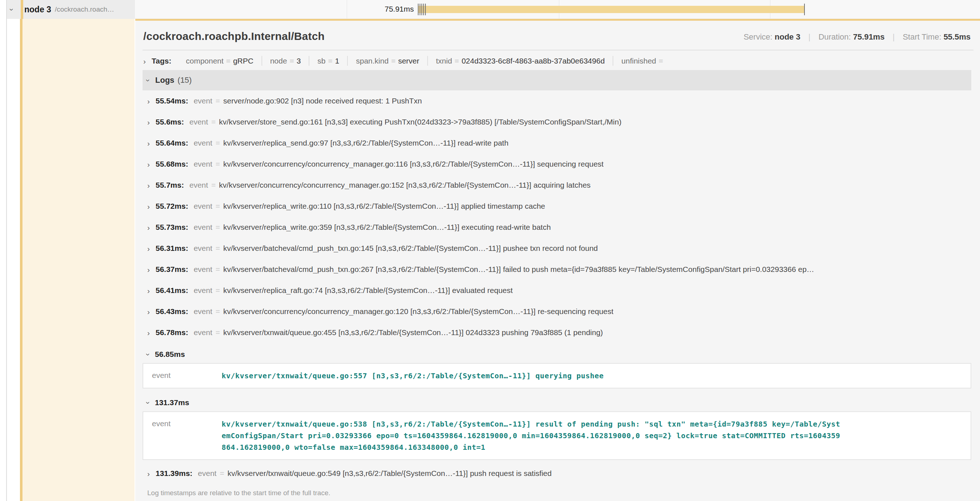  Describe the element at coordinates (285, 61) in the screenshot. I see `tag-item: node=3` at that location.